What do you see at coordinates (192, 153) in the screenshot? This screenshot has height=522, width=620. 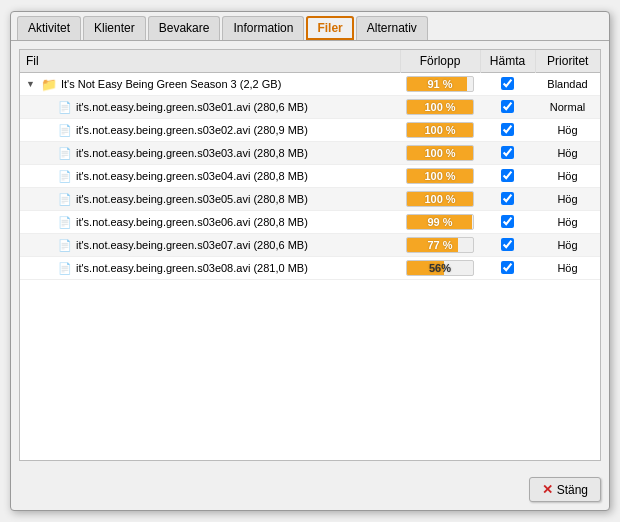 I see `file-name: it's.not.easy.being.green.s03e03.avi (28…` at bounding box center [192, 153].